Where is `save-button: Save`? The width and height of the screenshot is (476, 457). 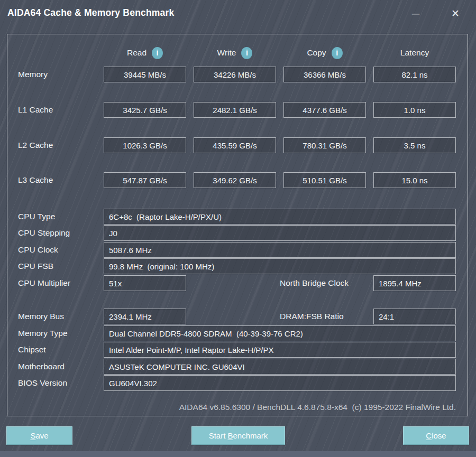
save-button: Save is located at coordinates (39, 435).